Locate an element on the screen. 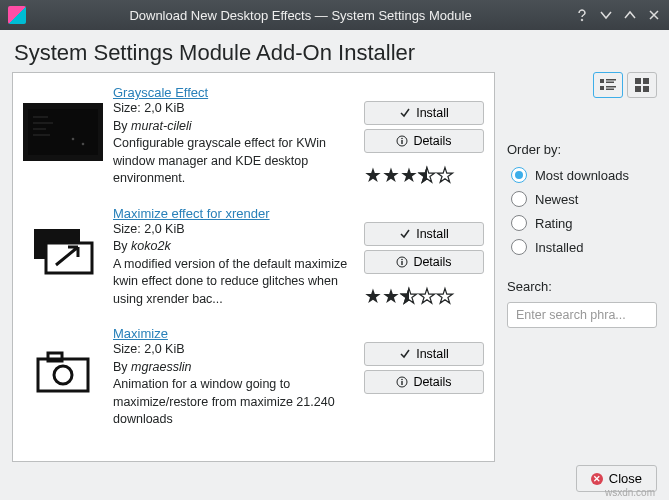 This screenshot has height=500, width=669. item-description: A modified version of the default maximi… is located at coordinates (234, 282).